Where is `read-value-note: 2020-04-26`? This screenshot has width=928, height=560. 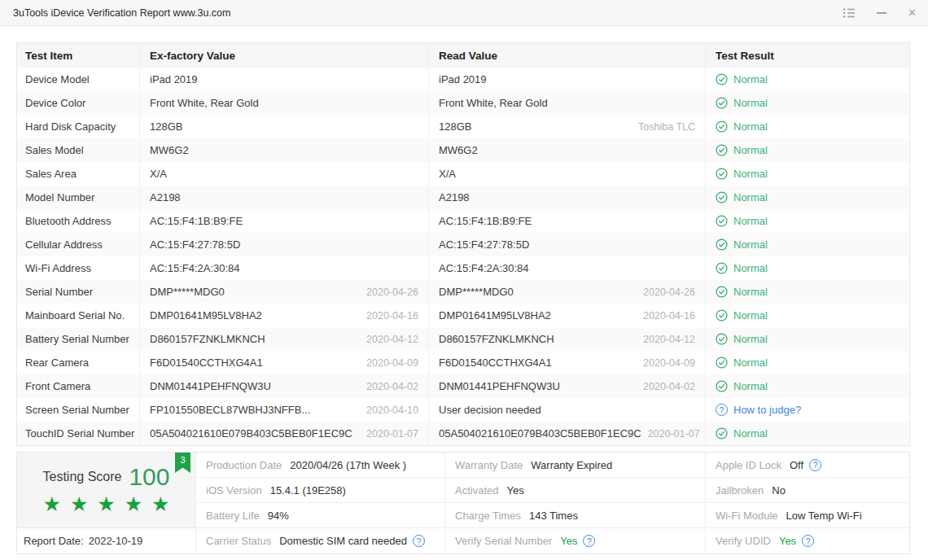
read-value-note: 2020-04-26 is located at coordinates (666, 292).